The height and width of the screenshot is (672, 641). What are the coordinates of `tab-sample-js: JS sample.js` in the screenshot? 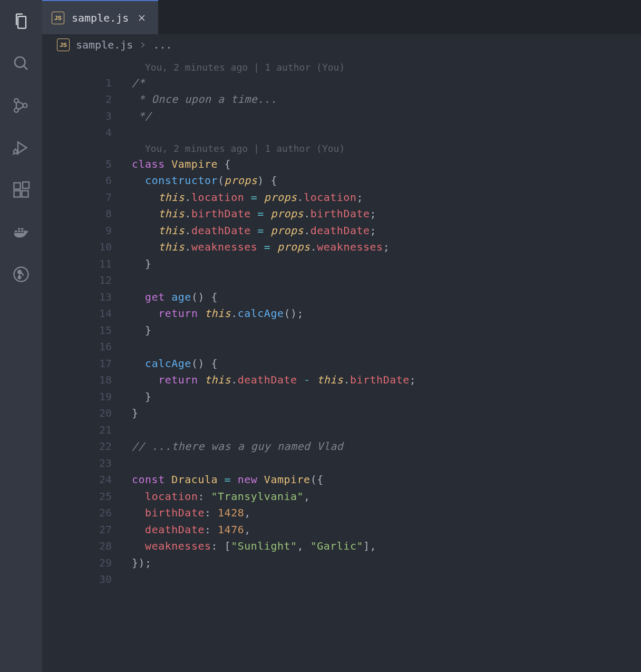 It's located at (100, 17).